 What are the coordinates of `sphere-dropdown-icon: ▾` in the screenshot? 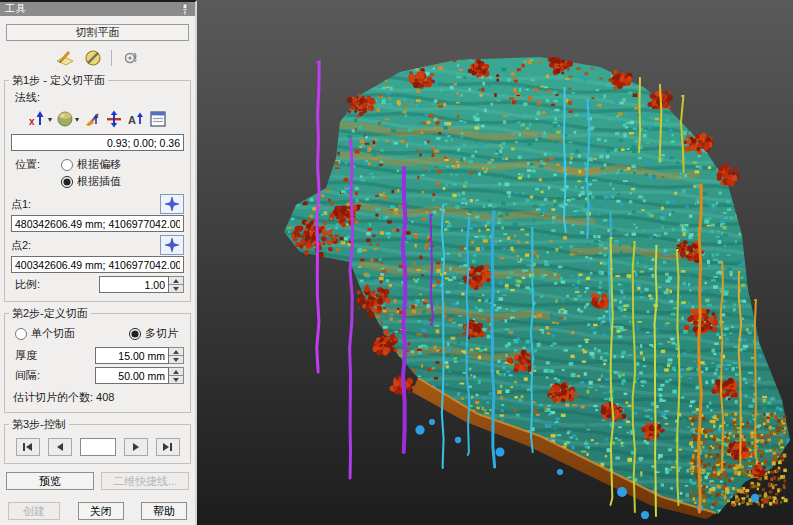 It's located at (77, 120).